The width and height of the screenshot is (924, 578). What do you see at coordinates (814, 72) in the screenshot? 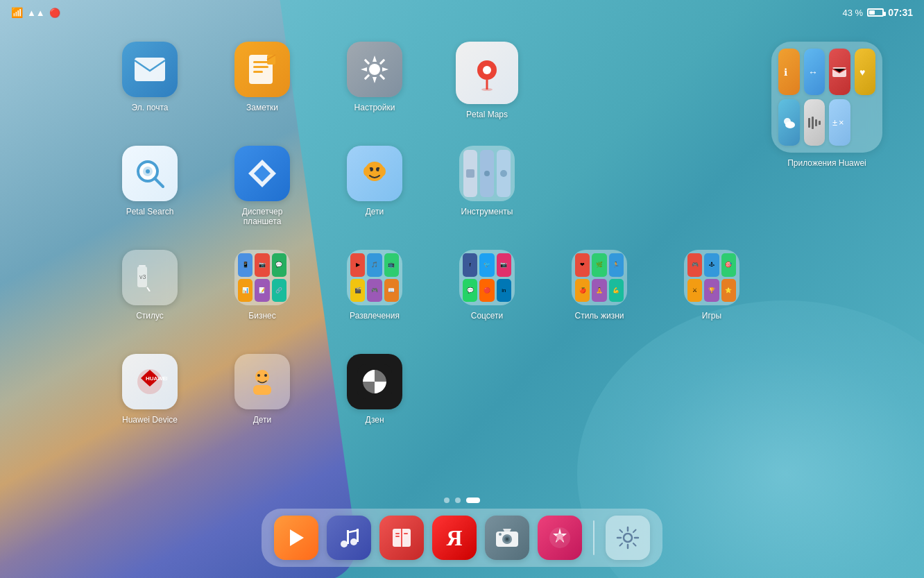
I see `folder-app-switch: ↔` at bounding box center [814, 72].